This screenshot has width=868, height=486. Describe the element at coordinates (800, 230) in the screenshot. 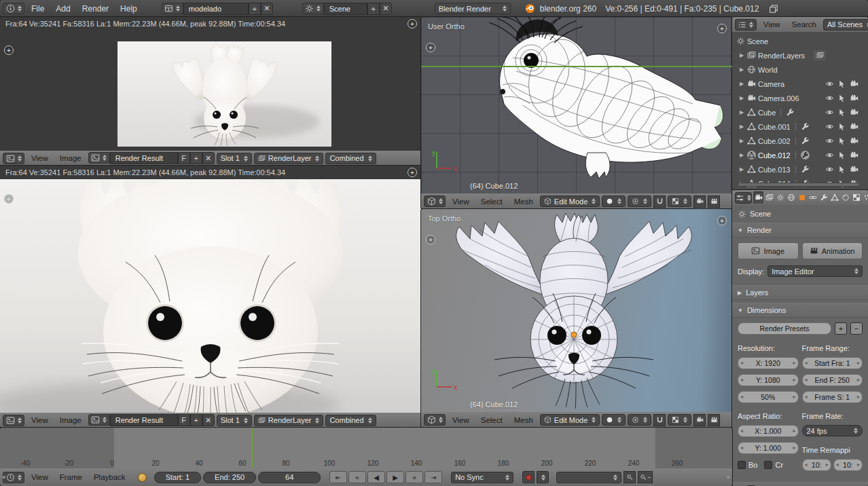

I see `panel-header-render: ▼Render` at that location.